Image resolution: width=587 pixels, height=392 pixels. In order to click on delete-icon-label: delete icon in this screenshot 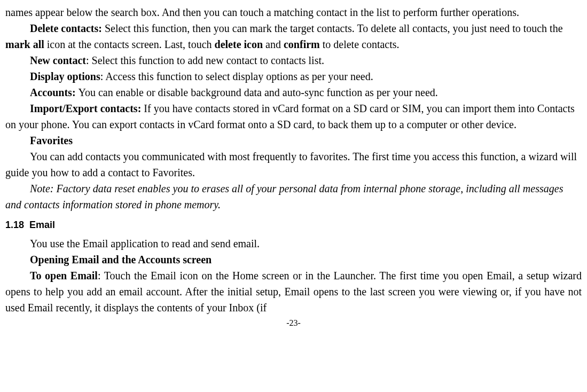, I will do `click(239, 44)`.